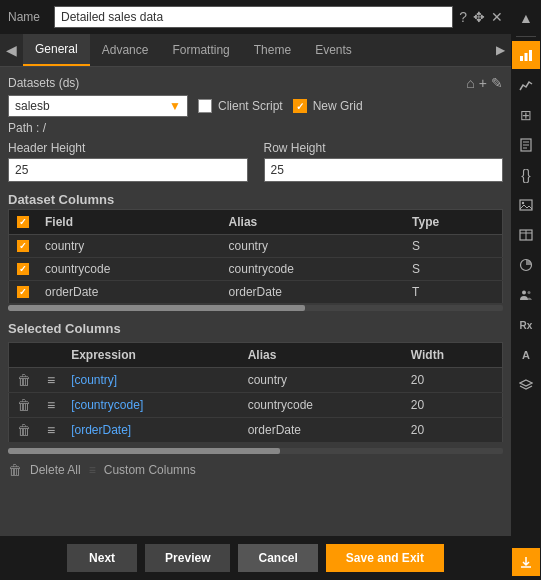 This screenshot has height=580, width=541. I want to click on tab-right-arrow: ▶, so click(500, 50).